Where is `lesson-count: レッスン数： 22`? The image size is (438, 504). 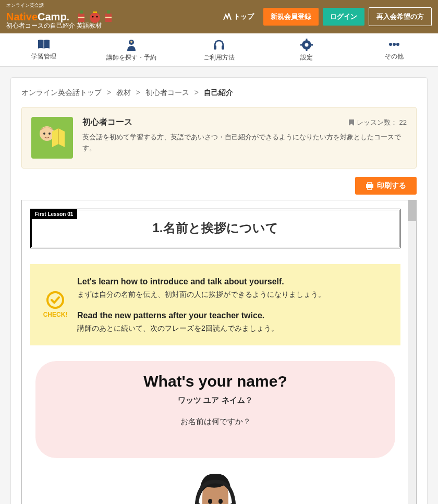
lesson-count: レッスン数： 22 is located at coordinates (378, 123).